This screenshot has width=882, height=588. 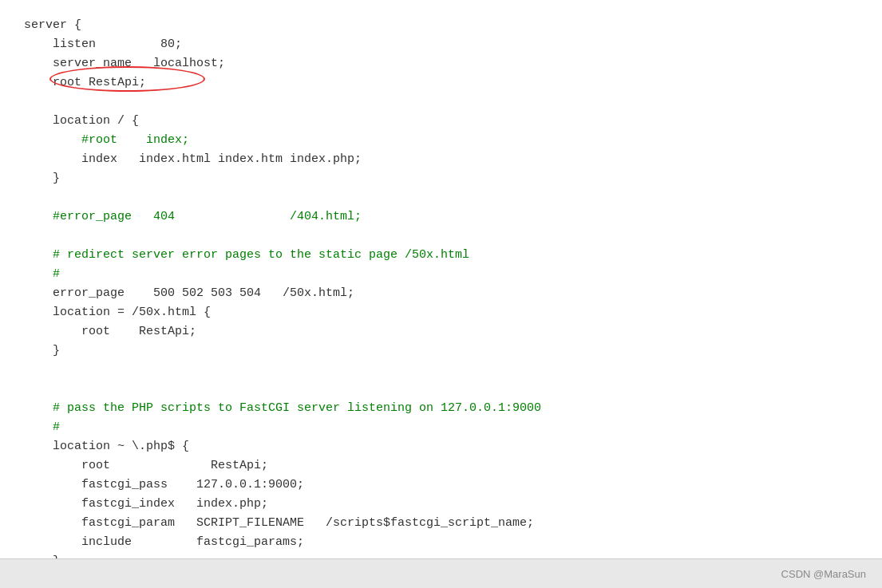 What do you see at coordinates (441, 485) in the screenshot?
I see `line-20: fastcgi_pass 127.0.0.1:9000;` at bounding box center [441, 485].